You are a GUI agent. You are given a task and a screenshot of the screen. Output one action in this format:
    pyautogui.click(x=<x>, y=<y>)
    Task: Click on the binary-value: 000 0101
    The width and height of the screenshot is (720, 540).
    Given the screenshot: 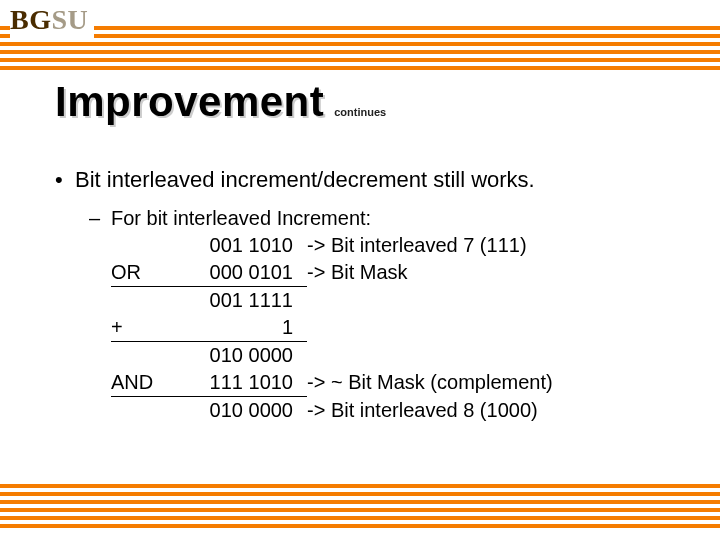 What is the action you would take?
    pyautogui.click(x=240, y=273)
    